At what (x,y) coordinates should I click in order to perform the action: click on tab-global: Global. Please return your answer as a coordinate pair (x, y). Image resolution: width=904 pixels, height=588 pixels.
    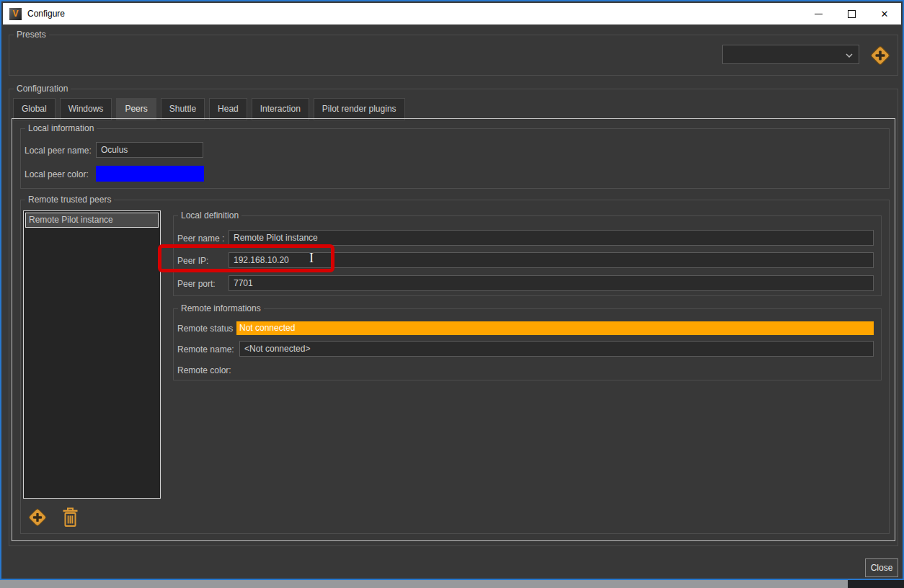
    Looking at the image, I should click on (35, 110).